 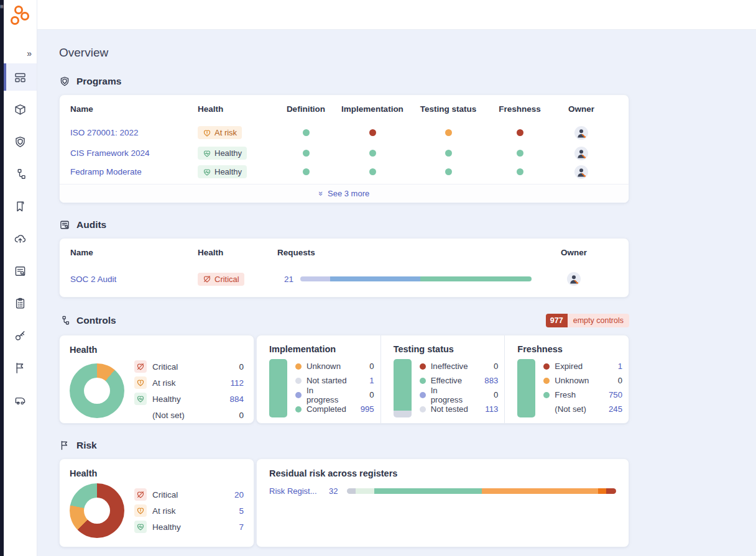 I want to click on no-dot, so click(x=546, y=409).